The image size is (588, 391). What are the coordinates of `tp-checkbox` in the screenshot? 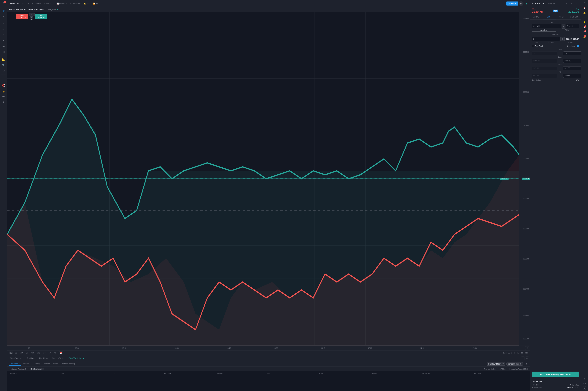 It's located at (533, 46).